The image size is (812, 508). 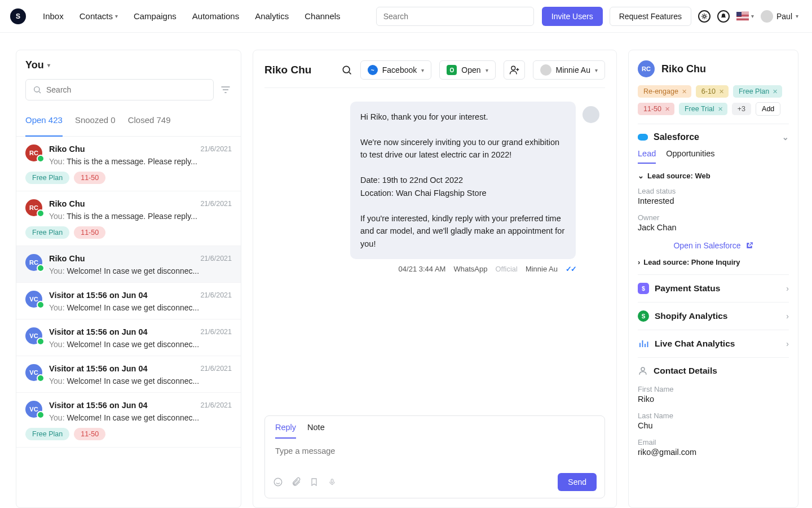 I want to click on tab-snoozed: Snoozed 0, so click(x=95, y=123).